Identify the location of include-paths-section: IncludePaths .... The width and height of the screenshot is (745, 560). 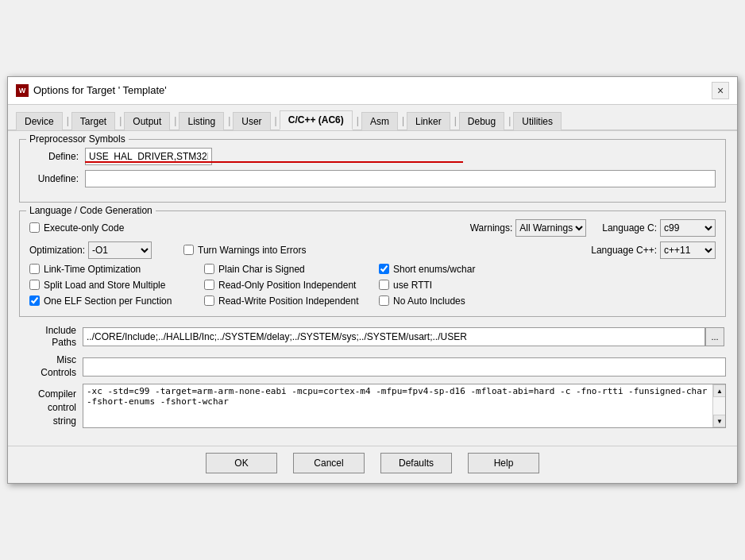
(372, 337).